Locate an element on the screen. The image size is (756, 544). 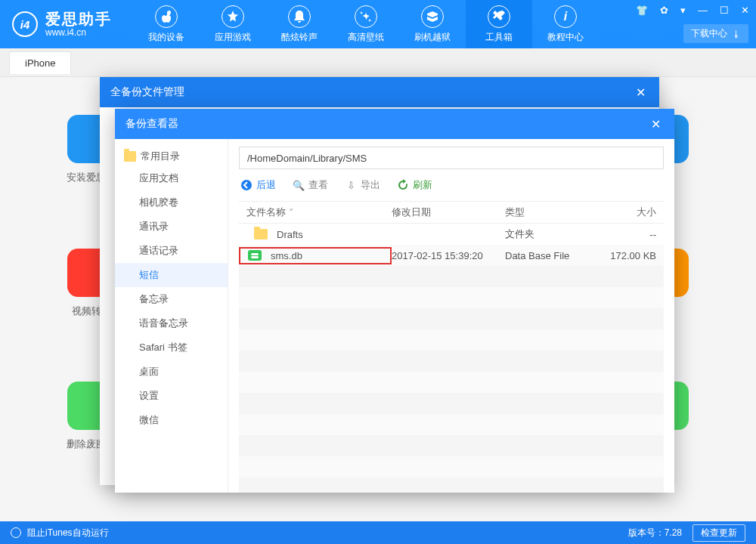
refresh-icon is located at coordinates (403, 185).